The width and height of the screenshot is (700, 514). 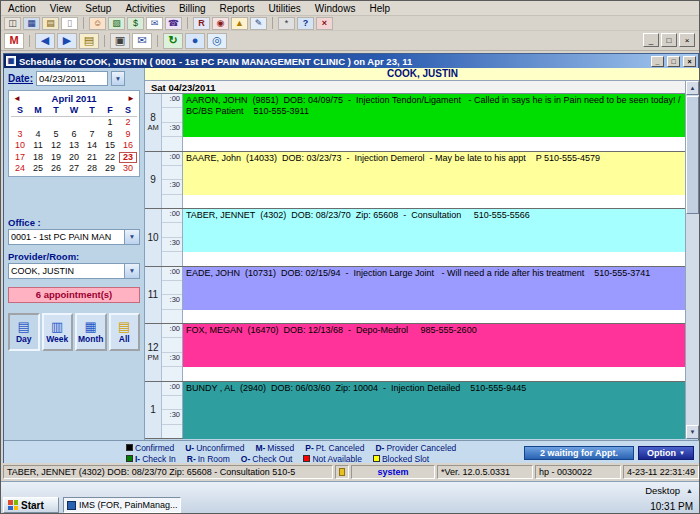 What do you see at coordinates (22, 8) in the screenshot?
I see `menu-action: Action` at bounding box center [22, 8].